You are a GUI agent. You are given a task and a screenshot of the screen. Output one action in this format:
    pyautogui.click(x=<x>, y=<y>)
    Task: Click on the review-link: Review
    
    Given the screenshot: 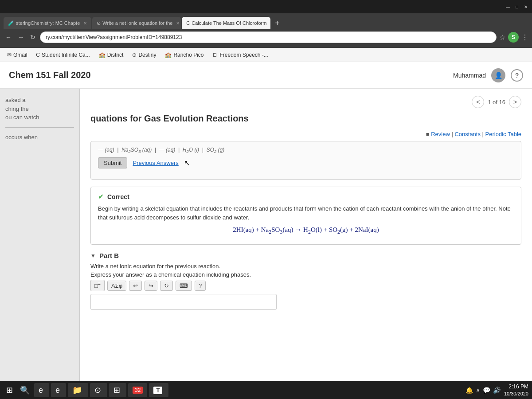 What is the action you would take?
    pyautogui.click(x=441, y=134)
    